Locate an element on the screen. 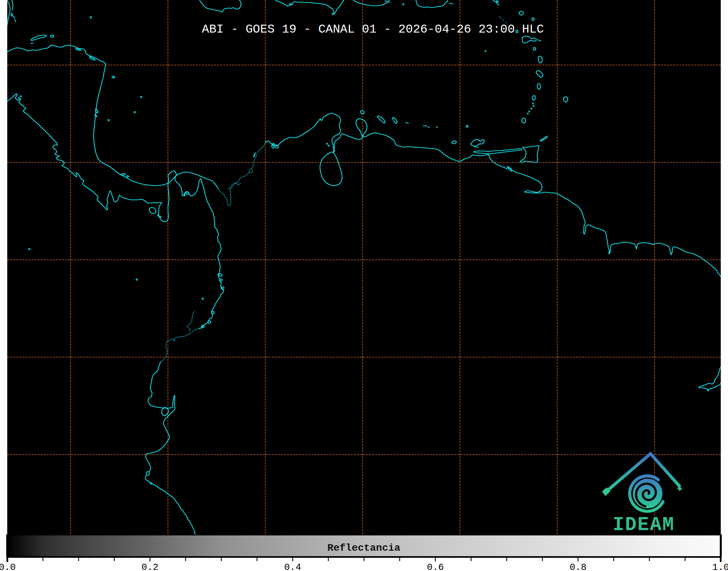 The width and height of the screenshot is (728, 571). svg-text: 1.0 is located at coordinates (720, 566).